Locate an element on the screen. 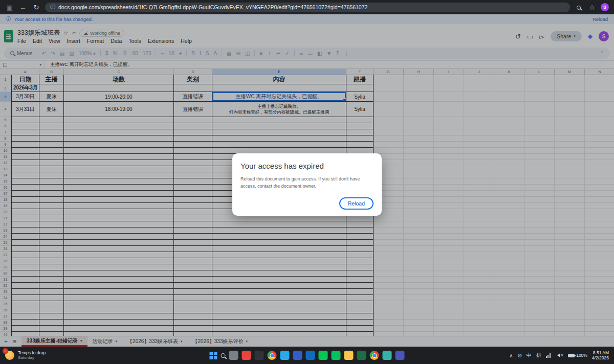 The height and width of the screenshot is (364, 614). chrome-profile-icon is located at coordinates (247, 355).